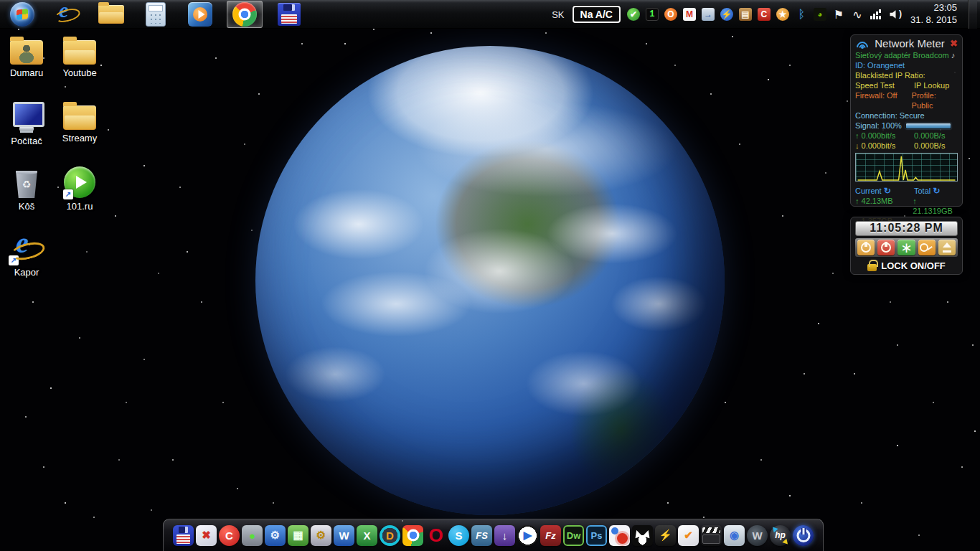 This screenshot has height=551, width=980. I want to click on close-icon: ✖, so click(954, 44).